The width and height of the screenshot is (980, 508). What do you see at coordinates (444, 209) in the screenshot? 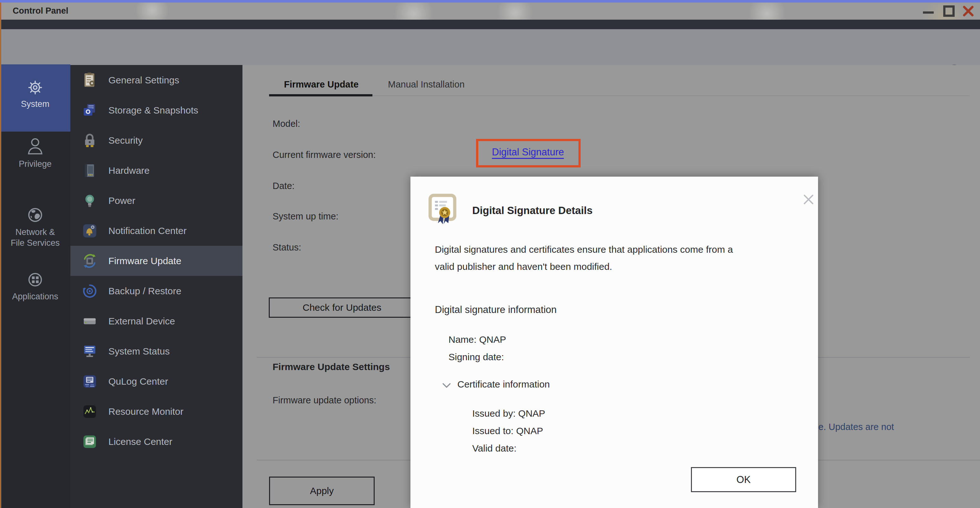
I see `certificate-icon` at bounding box center [444, 209].